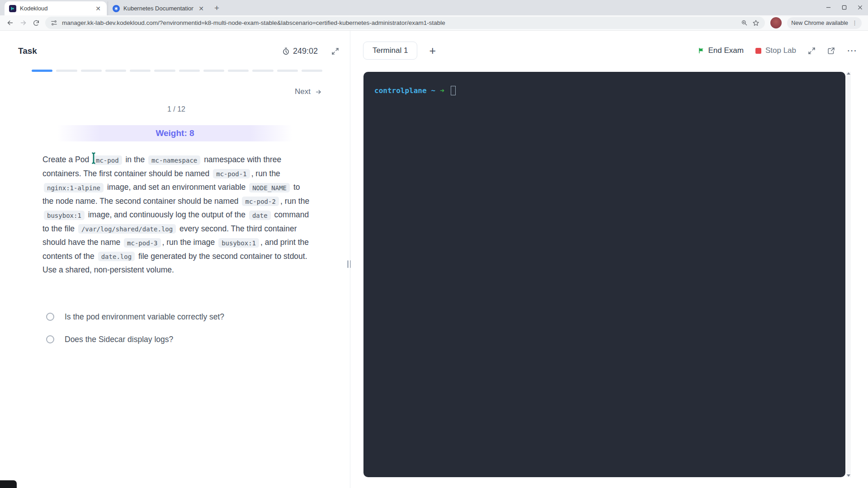  What do you see at coordinates (405, 23) in the screenshot?
I see `address-bar: manager.kk-lab-dev.kodekloud.com/?enviro…` at bounding box center [405, 23].